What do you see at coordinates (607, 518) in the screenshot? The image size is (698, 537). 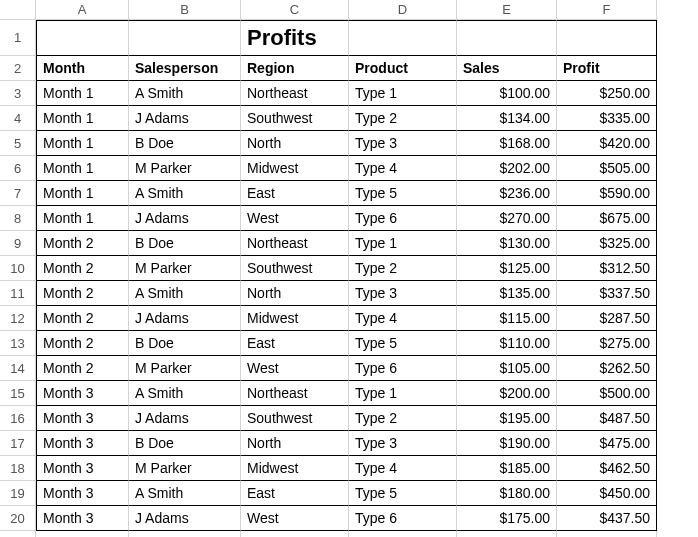 I see `cell-profit: $437.50` at bounding box center [607, 518].